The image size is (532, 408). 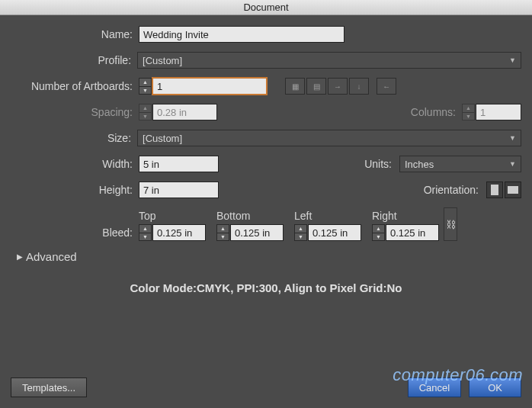 What do you see at coordinates (419, 165) in the screenshot?
I see `units-value: Inches` at bounding box center [419, 165].